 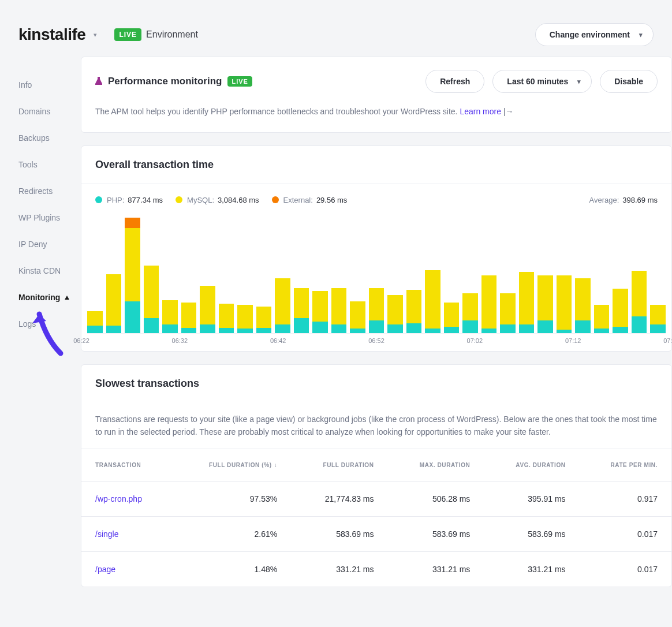 I want to click on sidebar-item-tools: Tools, so click(x=50, y=165).